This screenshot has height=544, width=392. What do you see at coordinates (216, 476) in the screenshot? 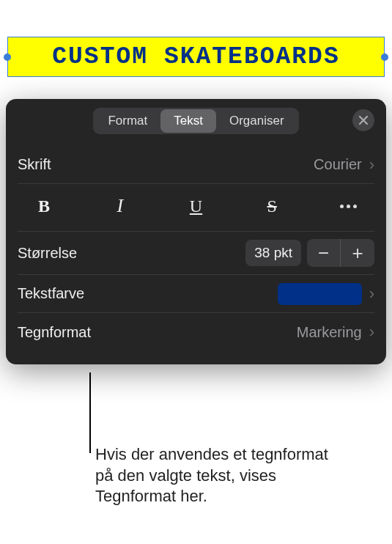
I see `callout-text: Hvis der anvendes et tegnformat på den v…` at bounding box center [216, 476].